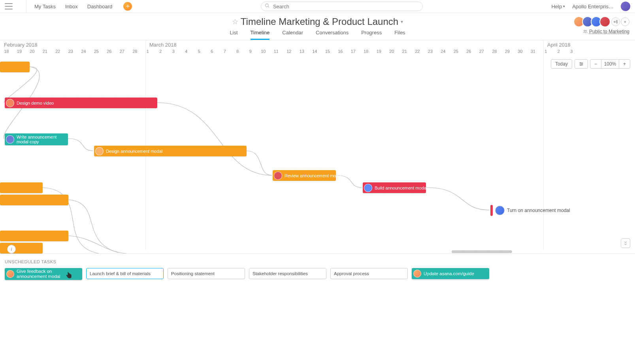 The width and height of the screenshot is (635, 364). Describe the element at coordinates (342, 6) in the screenshot. I see `search-input` at that location.